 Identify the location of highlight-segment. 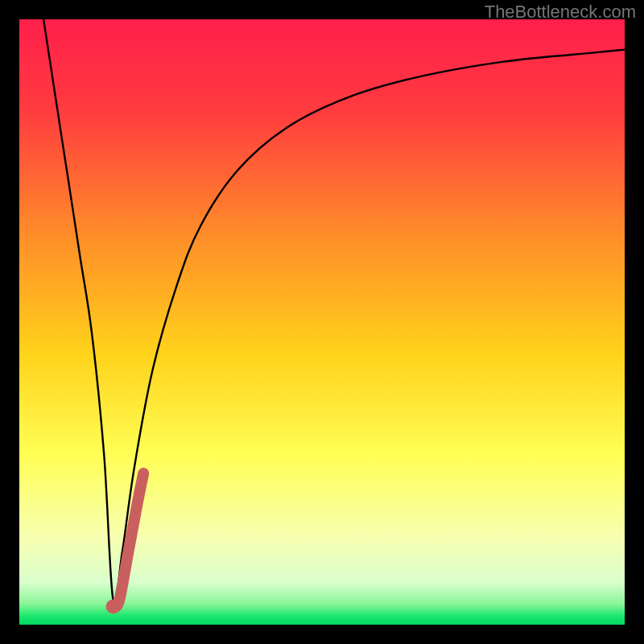
(129, 540).